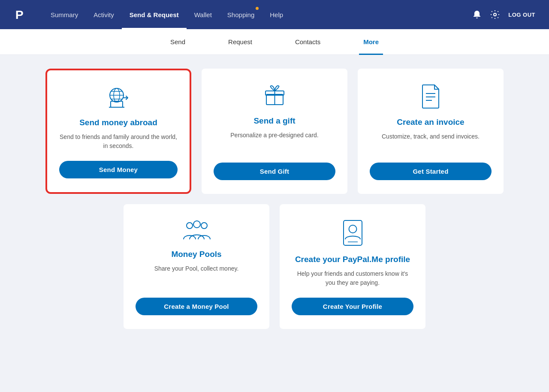  What do you see at coordinates (118, 123) in the screenshot?
I see `card-title-send-abroad: Send money abroad` at bounding box center [118, 123].